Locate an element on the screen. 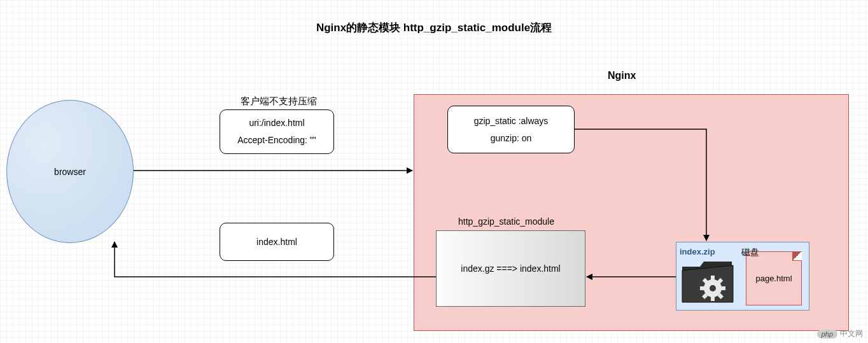  watermark: php 中文网 is located at coordinates (840, 333).